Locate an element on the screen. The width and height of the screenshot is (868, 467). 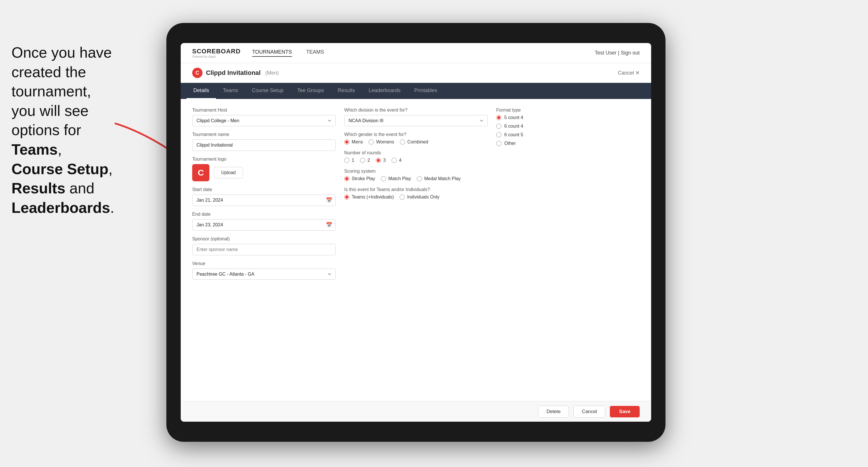
form-col-3: Format type 5 count 4 6 count 4 is located at coordinates (568, 193).